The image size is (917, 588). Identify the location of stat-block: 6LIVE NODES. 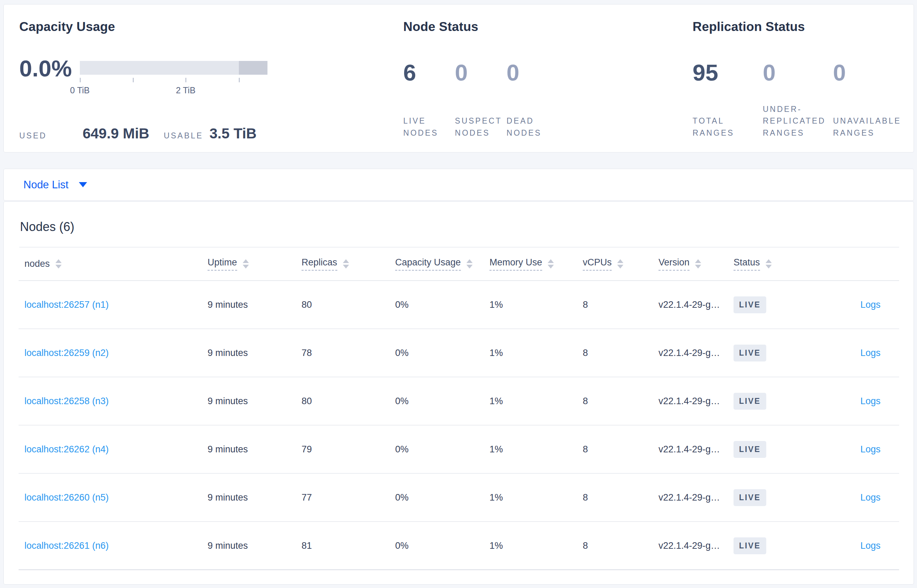
(429, 100).